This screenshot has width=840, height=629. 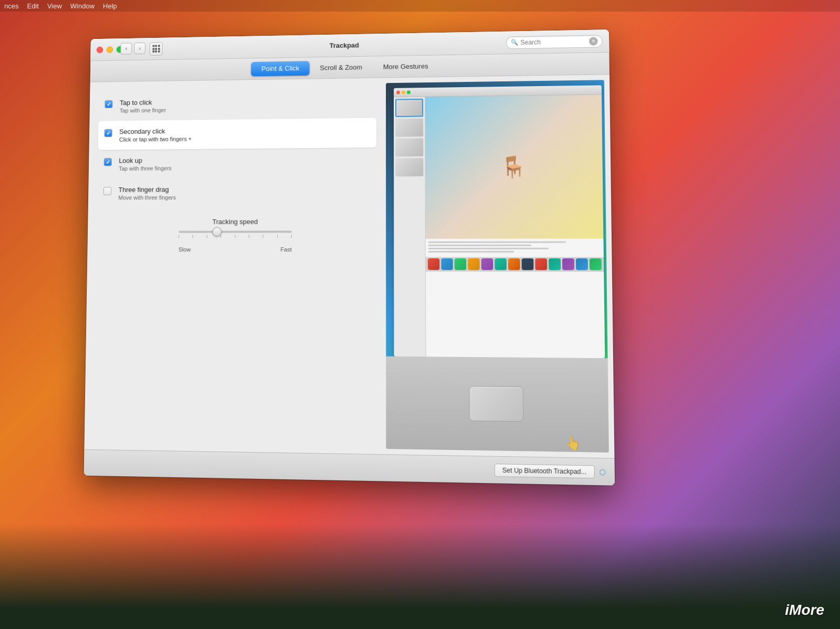 What do you see at coordinates (499, 222) in the screenshot?
I see `preview-app-window: 🪑` at bounding box center [499, 222].